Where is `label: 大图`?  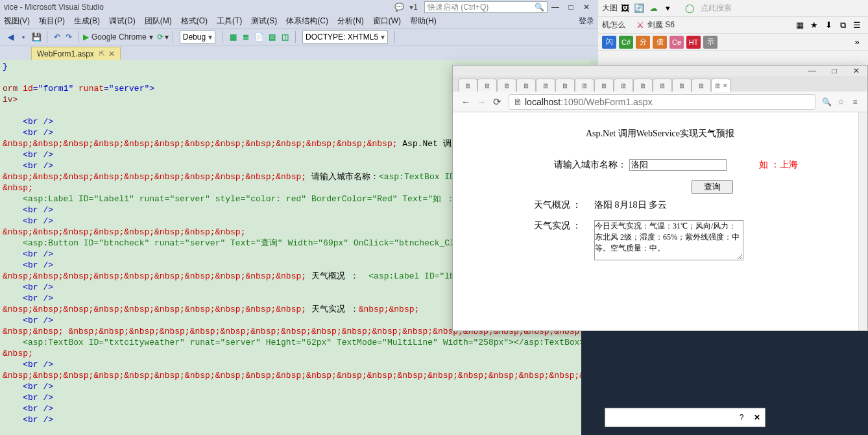 label: 大图 is located at coordinates (610, 8).